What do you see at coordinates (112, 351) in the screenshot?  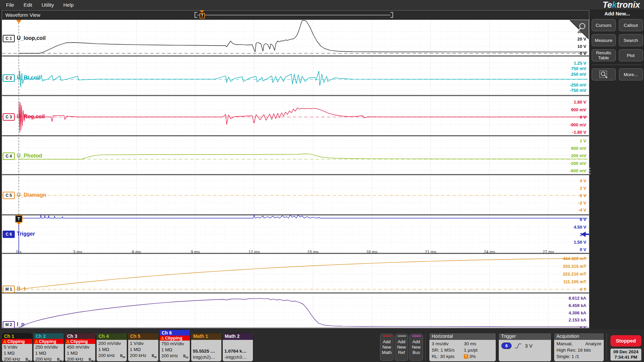 I see `badge-rows: 200 mV/div1 MΩ200 kHzBW` at bounding box center [112, 351].